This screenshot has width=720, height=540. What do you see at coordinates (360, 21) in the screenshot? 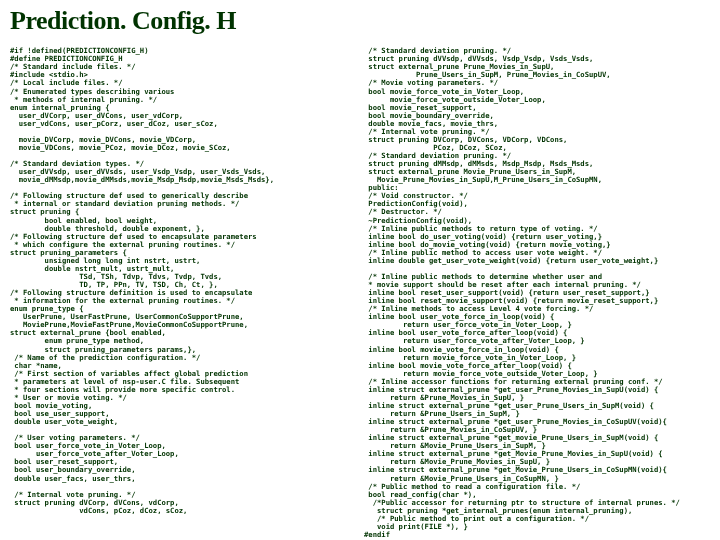
I see `page-title: Prediction. Config. H` at bounding box center [360, 21].